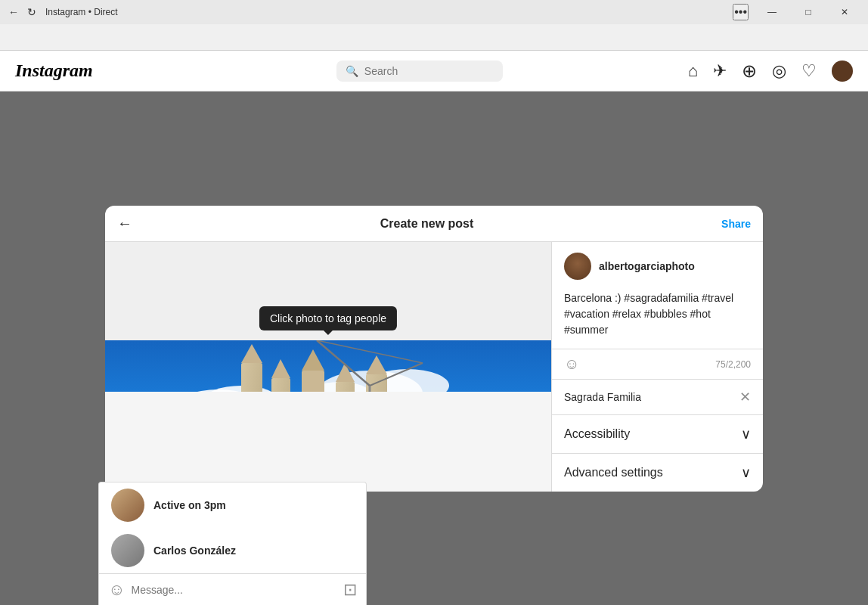 This screenshot has height=605, width=868. What do you see at coordinates (572, 365) in the screenshot?
I see `emoji-button: ☺` at bounding box center [572, 365].